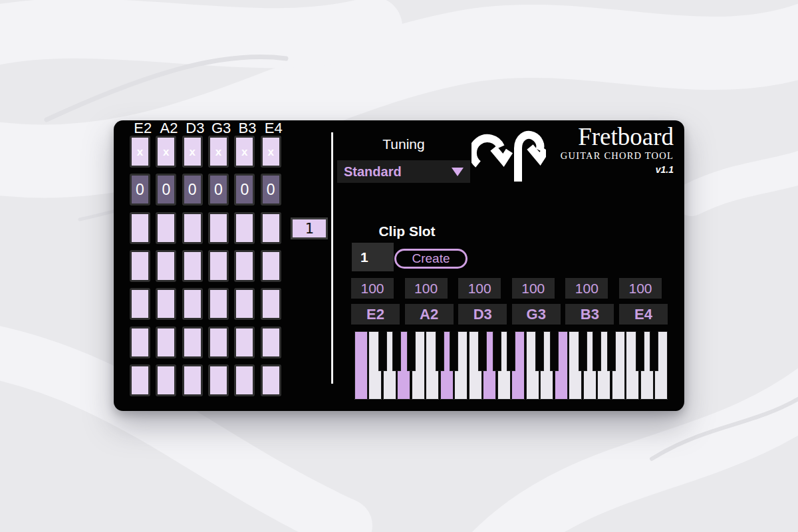 This screenshot has width=798, height=532. Describe the element at coordinates (617, 137) in the screenshot. I see `brand-title: Fretboard` at that location.